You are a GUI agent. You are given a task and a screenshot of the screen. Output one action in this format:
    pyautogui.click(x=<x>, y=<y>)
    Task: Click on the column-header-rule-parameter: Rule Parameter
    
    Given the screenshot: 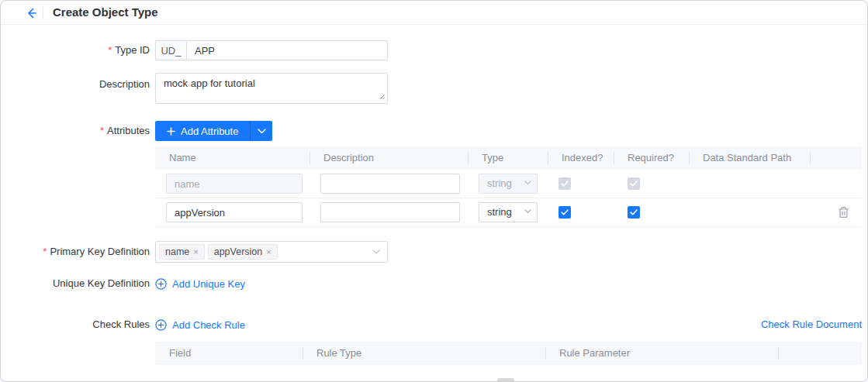 What is the action you would take?
    pyautogui.click(x=662, y=353)
    